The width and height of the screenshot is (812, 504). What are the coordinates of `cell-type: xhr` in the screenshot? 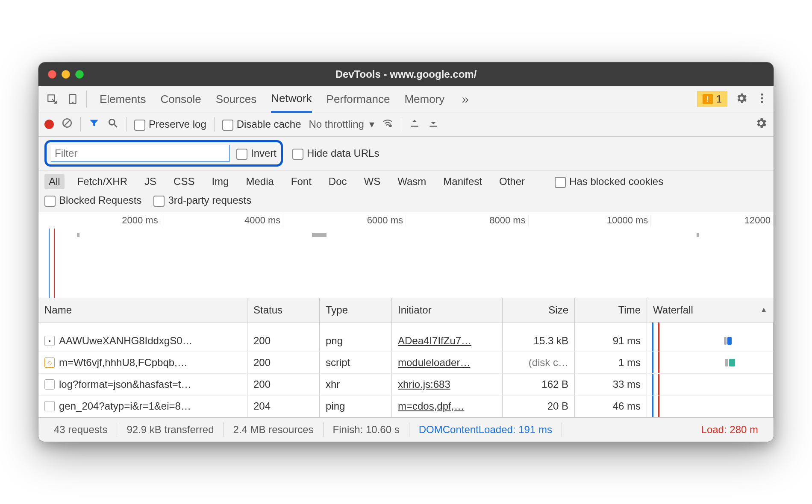 It's located at (356, 384).